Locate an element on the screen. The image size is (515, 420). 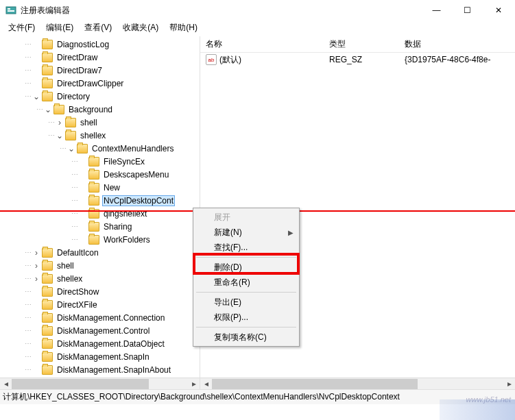
close-button: ✕ is located at coordinates (498, 10).